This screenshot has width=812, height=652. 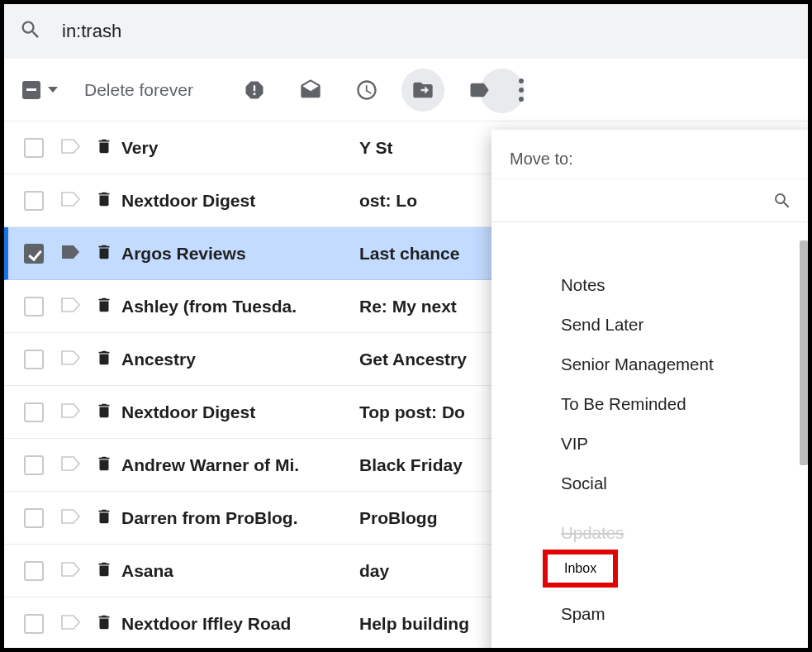 I want to click on search-icon, so click(x=40, y=31).